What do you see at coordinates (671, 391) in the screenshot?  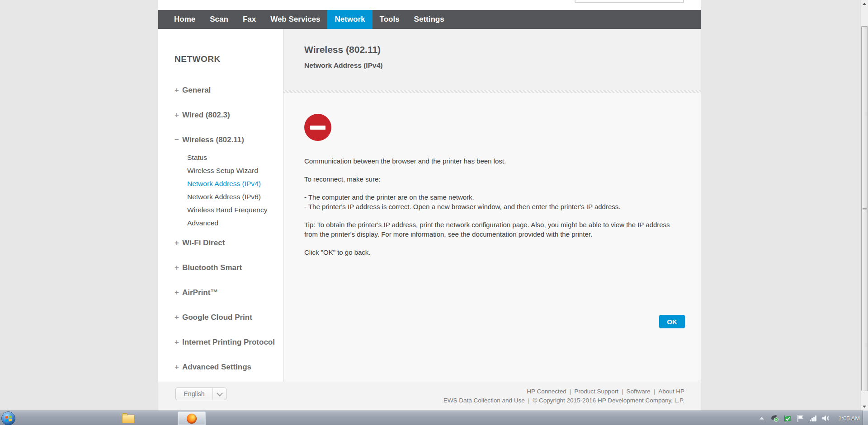 I see `link-about-hp: About HP` at bounding box center [671, 391].